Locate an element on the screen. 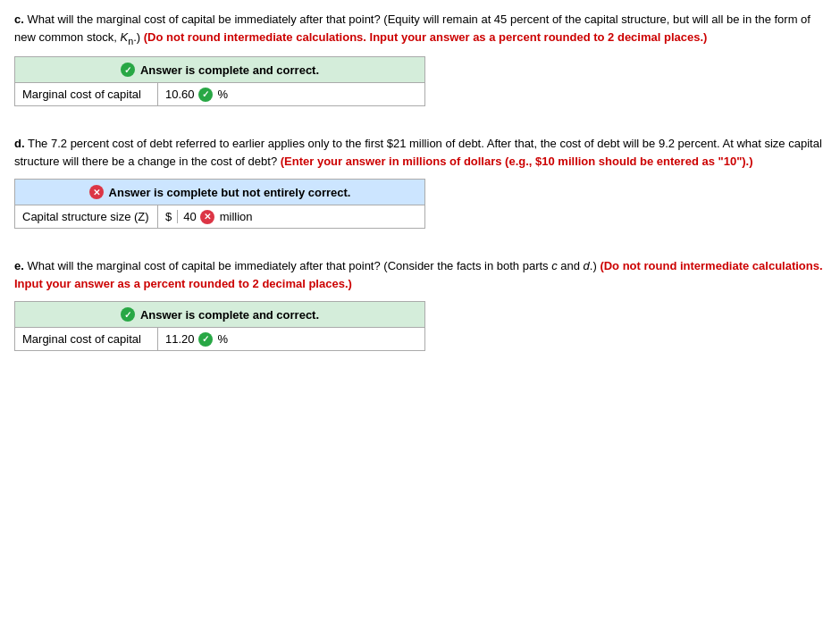 This screenshot has width=840, height=636. incorrect-icon-d-1: ✕ is located at coordinates (207, 217).